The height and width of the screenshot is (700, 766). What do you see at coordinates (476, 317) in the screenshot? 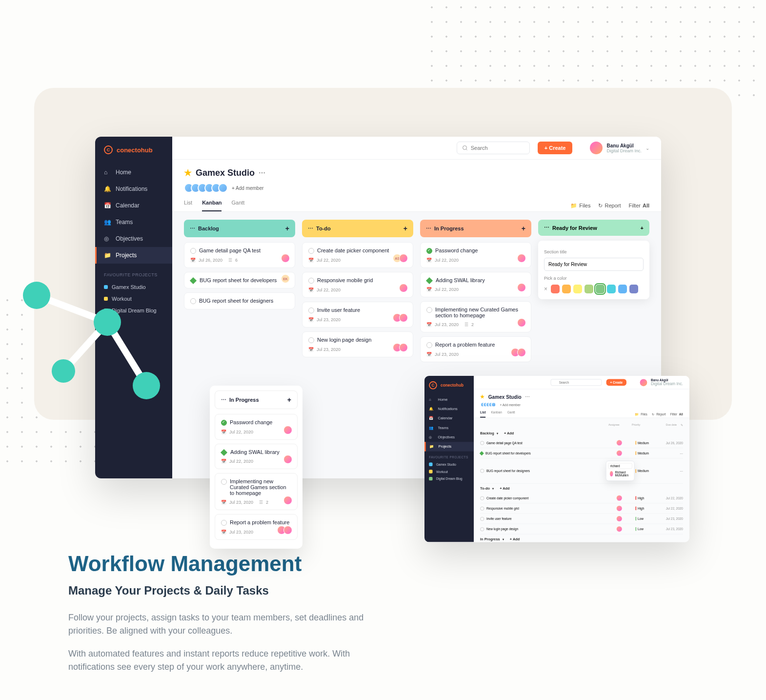
I see `task-card: Implementing new Curated Games section t…` at bounding box center [476, 317].